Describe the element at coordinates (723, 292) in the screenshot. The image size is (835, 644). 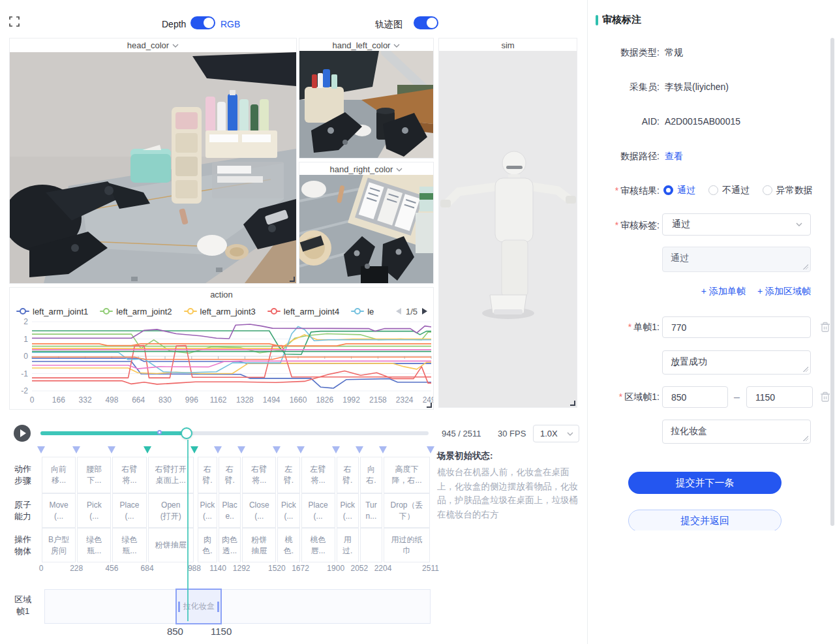
I see `add-single-frame-button: + 添加单帧` at that location.